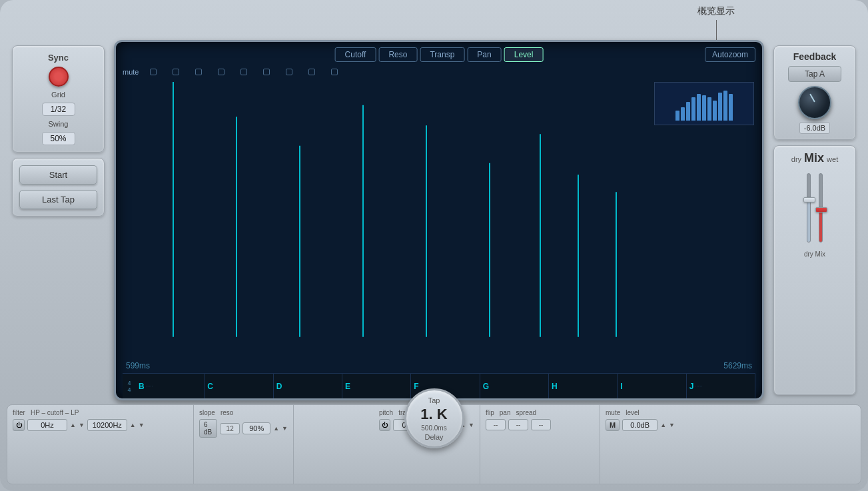  Describe the element at coordinates (434, 418) in the screenshot. I see `tap-circle: Tap 1. K 500.0ms Delay` at that location.